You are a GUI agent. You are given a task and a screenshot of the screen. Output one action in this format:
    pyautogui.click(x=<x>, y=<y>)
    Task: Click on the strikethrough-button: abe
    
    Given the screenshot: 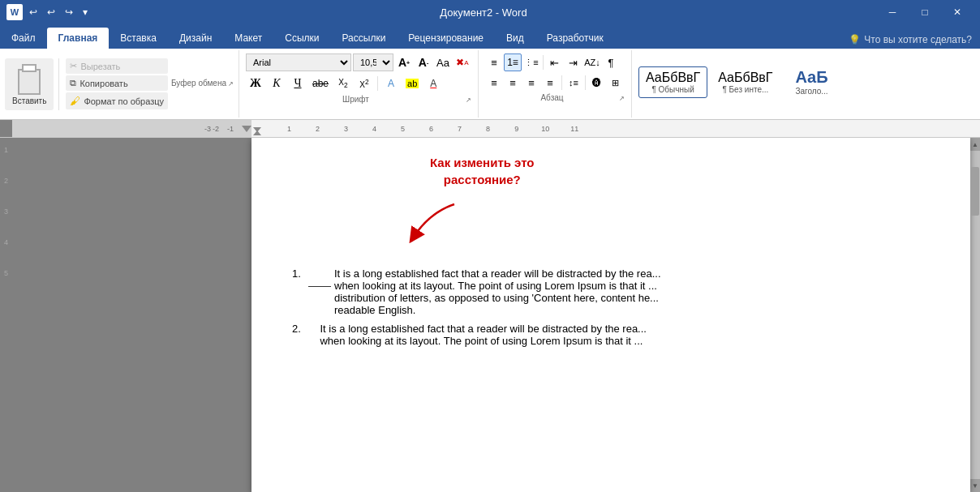 What is the action you would take?
    pyautogui.click(x=320, y=83)
    